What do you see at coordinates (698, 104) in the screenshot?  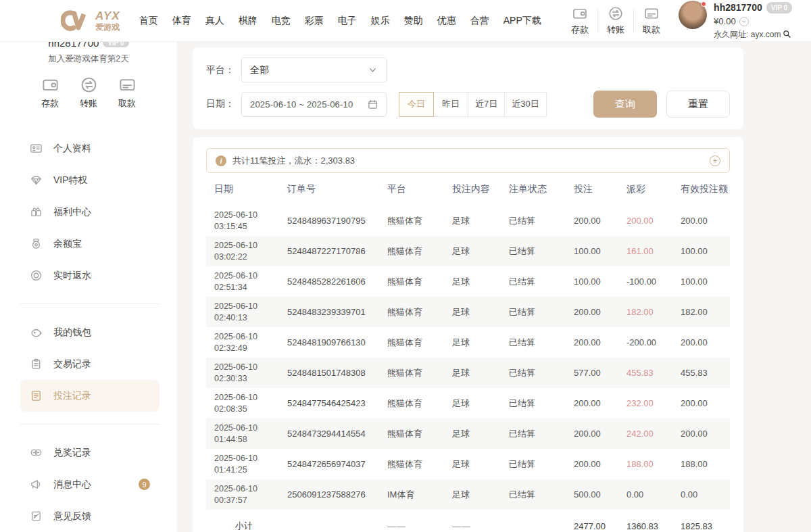 I see `reset-button: 重置` at bounding box center [698, 104].